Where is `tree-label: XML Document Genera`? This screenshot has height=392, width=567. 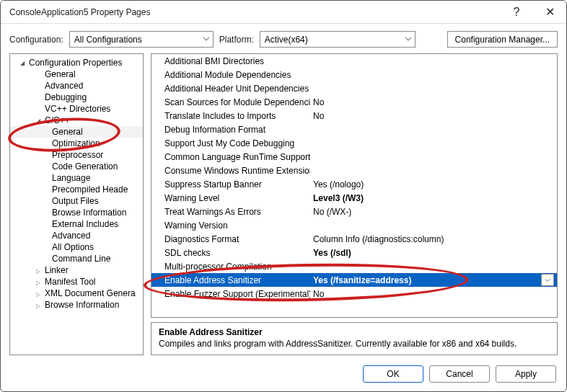
tree-label: XML Document Genera is located at coordinates (90, 293).